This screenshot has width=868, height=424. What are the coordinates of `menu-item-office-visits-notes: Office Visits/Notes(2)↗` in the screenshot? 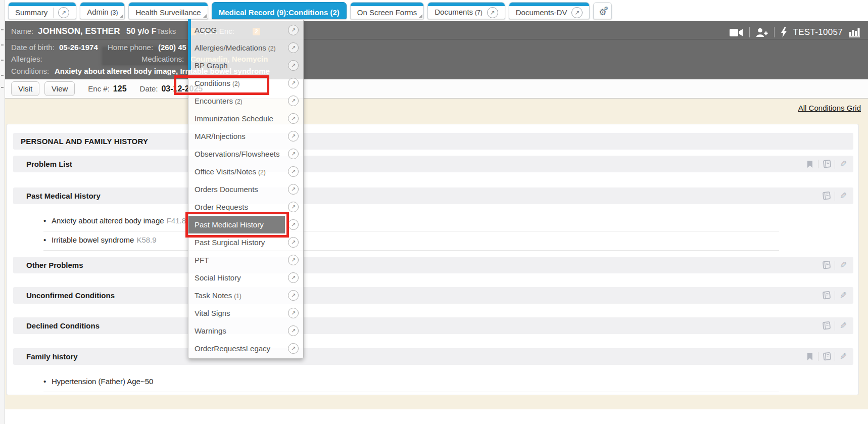 It's located at (246, 172).